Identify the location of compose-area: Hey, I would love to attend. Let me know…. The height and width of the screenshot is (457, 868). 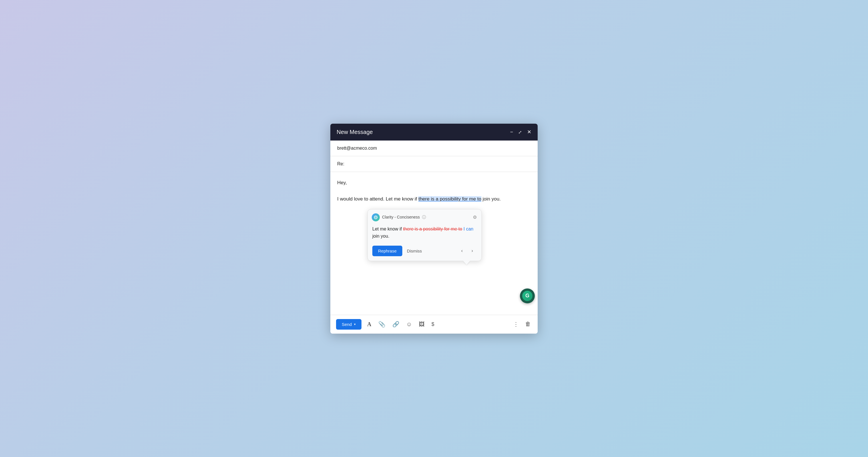
(434, 215).